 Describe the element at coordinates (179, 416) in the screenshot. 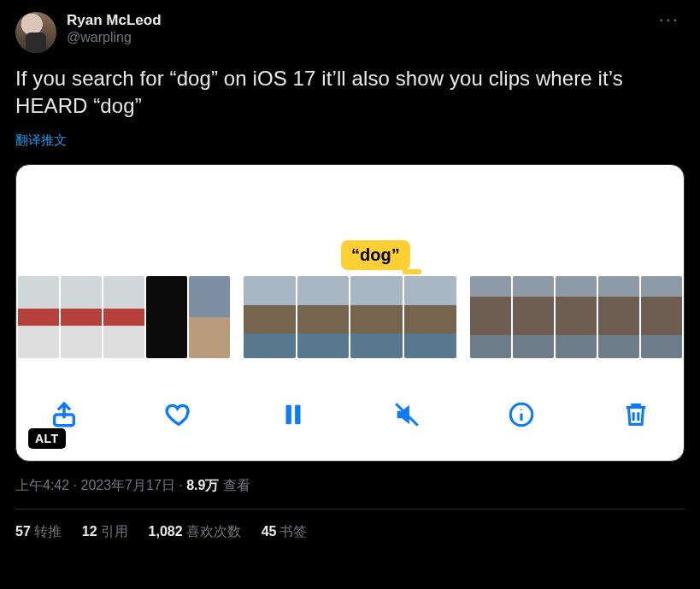

I see `like-button` at that location.